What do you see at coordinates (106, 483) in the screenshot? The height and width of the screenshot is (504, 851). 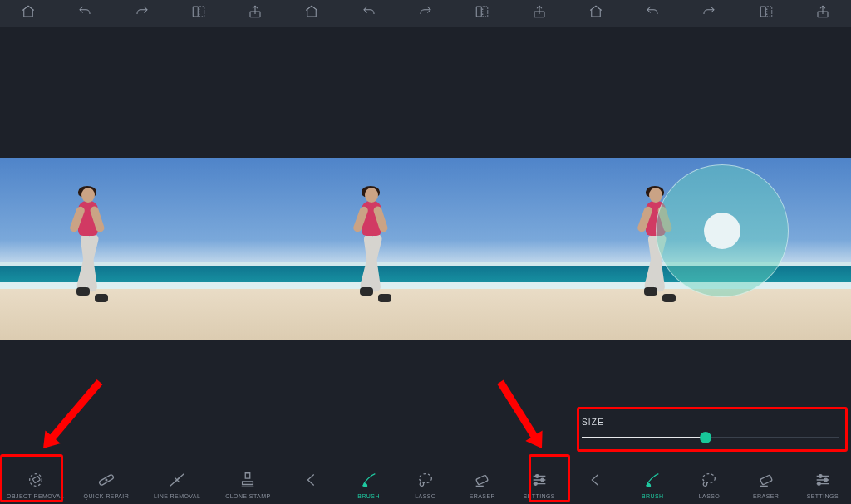 I see `a-quick-repair-tool: QUICK REPAIR` at bounding box center [106, 483].